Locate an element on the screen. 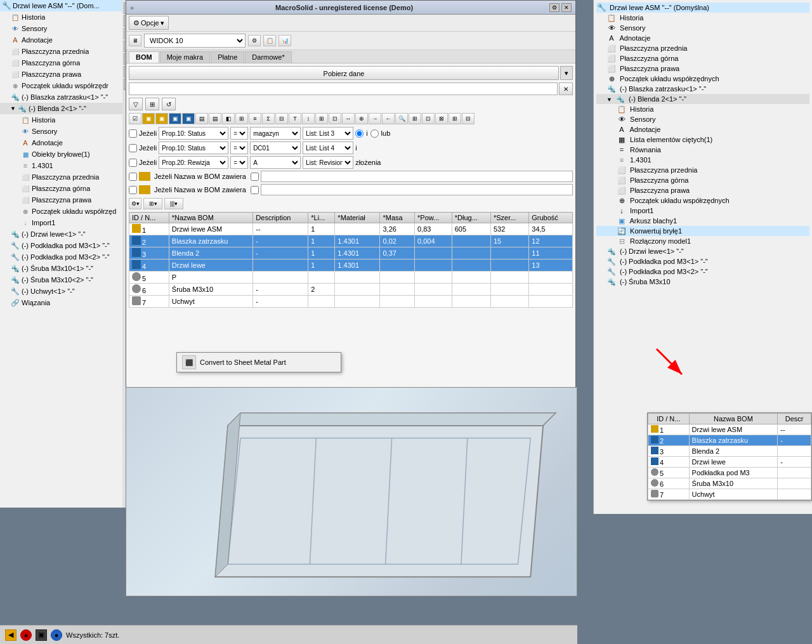  tree-item-origin: ⊕ Początek układu współrzędr is located at coordinates (62, 86).